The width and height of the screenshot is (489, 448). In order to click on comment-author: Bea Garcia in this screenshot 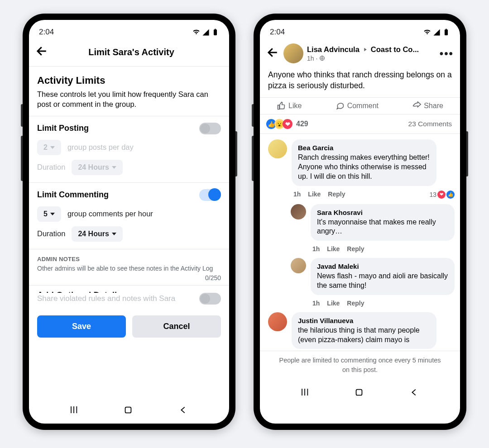, I will do `click(364, 148)`.